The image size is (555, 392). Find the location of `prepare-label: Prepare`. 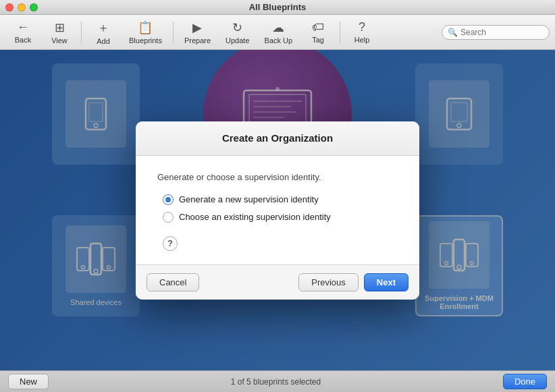

prepare-label: Prepare is located at coordinates (197, 40).